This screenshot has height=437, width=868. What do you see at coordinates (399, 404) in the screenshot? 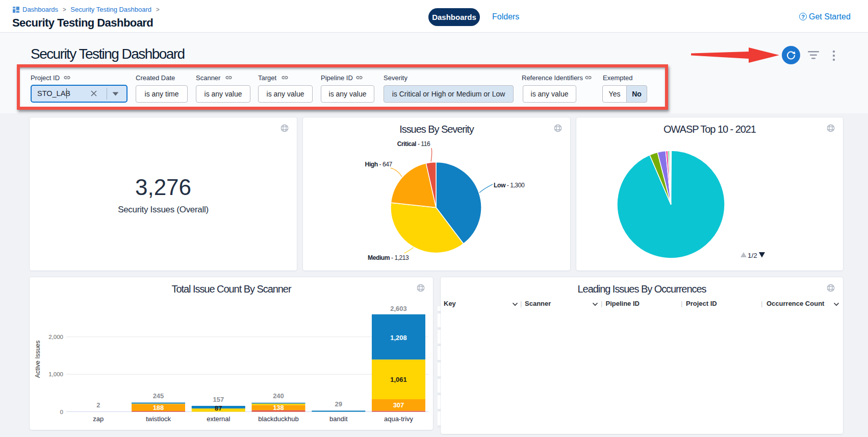
I see `svg-text: 307` at bounding box center [399, 404].